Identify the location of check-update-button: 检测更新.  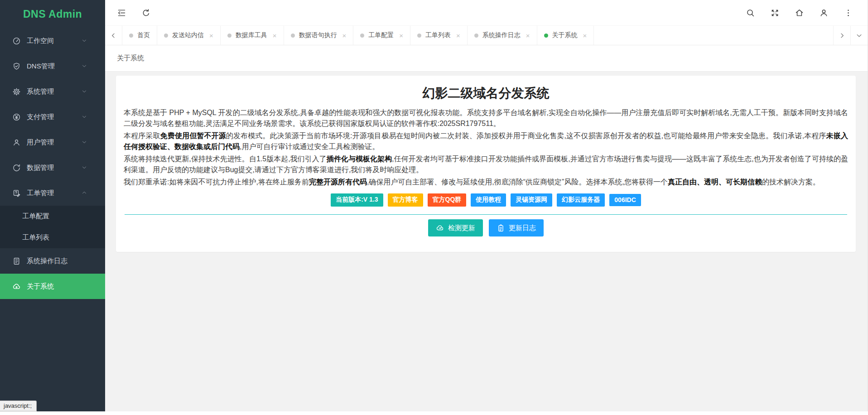
(456, 228).